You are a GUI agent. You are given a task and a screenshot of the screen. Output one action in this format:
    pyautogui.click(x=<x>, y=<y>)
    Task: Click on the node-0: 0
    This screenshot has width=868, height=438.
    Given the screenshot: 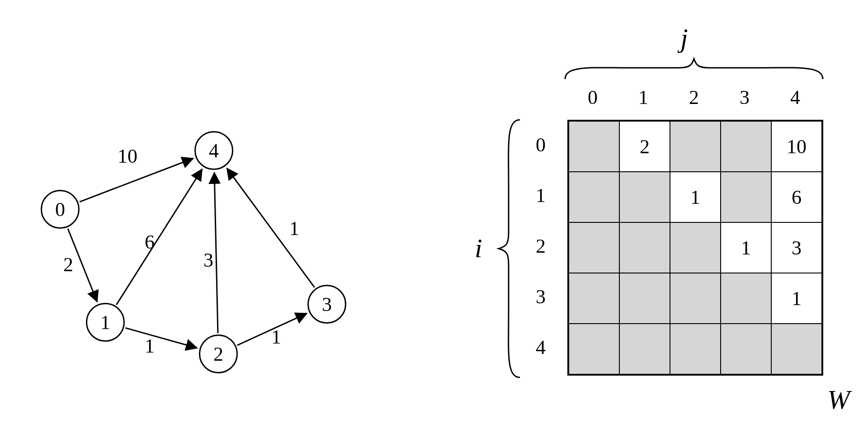 What is the action you would take?
    pyautogui.click(x=60, y=209)
    